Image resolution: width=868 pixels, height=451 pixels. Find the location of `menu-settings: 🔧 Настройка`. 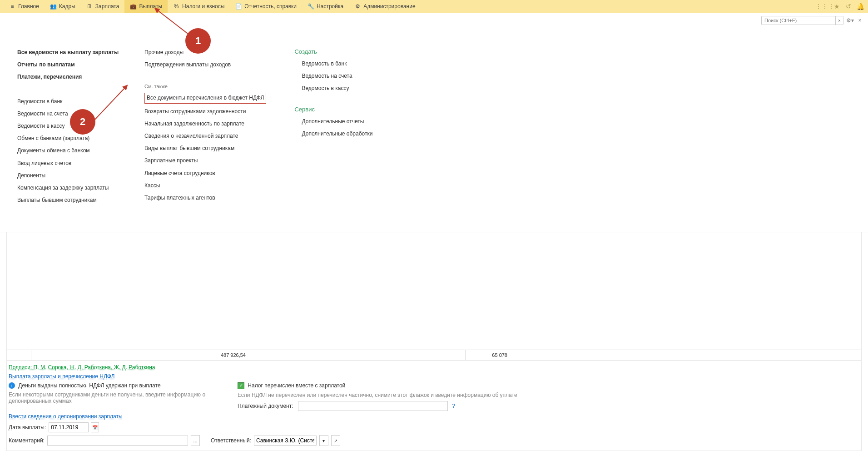

menu-settings: 🔧 Настройка is located at coordinates (325, 6).